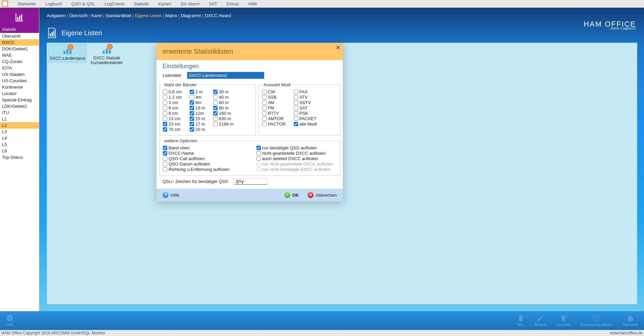  Describe the element at coordinates (203, 148) in the screenshot. I see `checkbox-Band-oben: Band oben` at that location.